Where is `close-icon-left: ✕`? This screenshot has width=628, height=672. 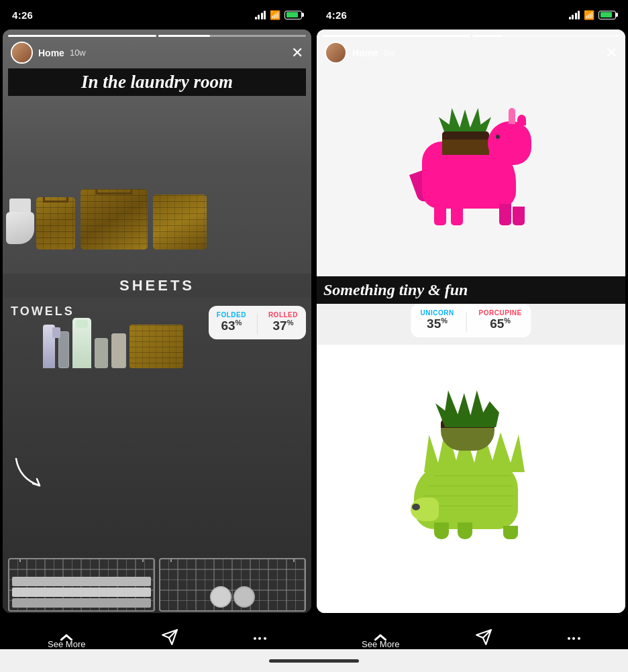
close-icon-left: ✕ is located at coordinates (297, 53).